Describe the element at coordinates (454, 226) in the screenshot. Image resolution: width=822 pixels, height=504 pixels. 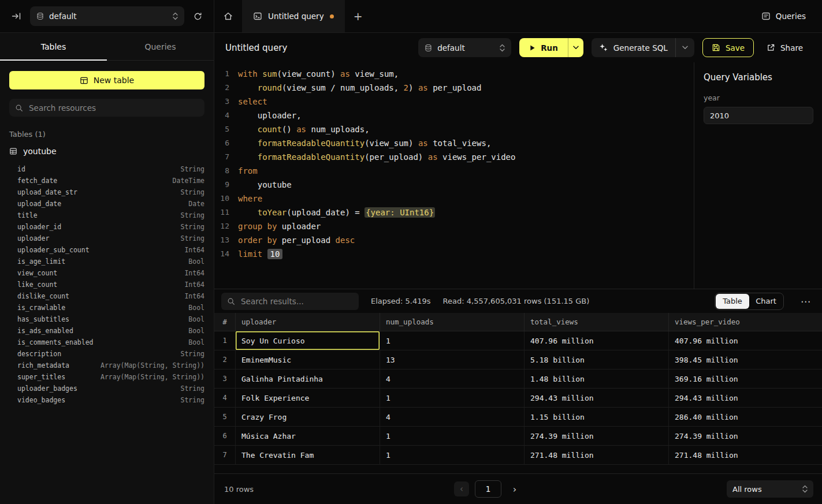
I see `code-line: 12group by uploader` at that location.